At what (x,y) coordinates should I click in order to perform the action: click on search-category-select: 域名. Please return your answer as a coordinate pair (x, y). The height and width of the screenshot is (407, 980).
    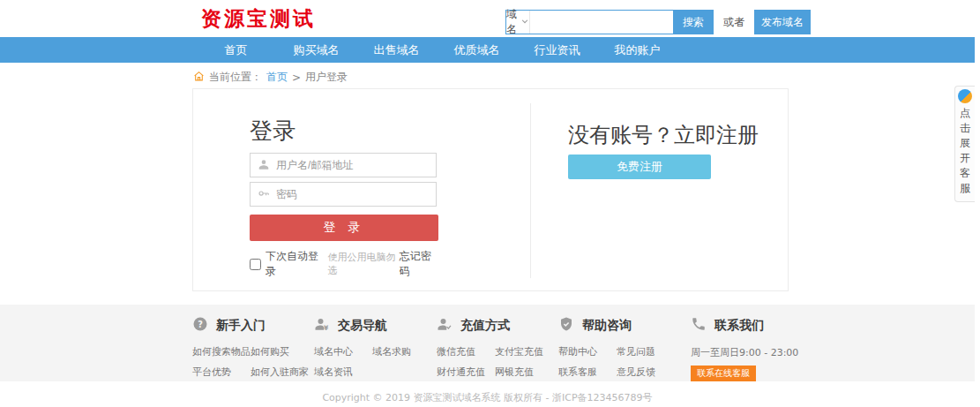
    Looking at the image, I should click on (519, 22).